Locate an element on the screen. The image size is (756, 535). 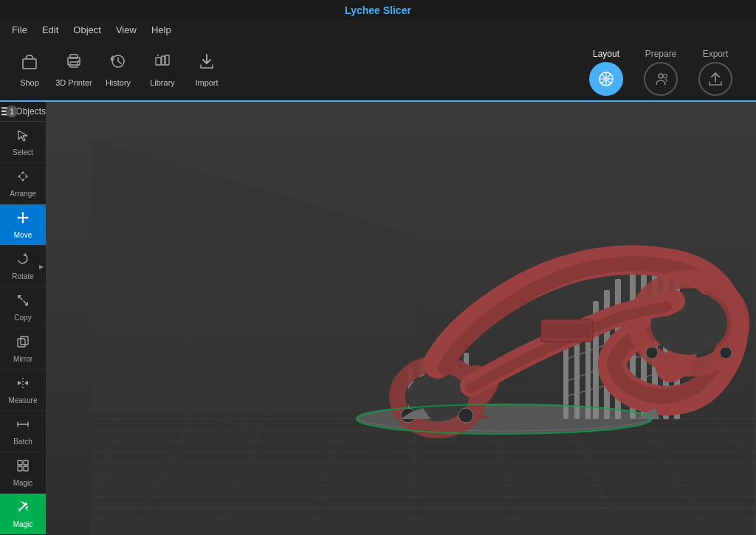
prepare-icon is located at coordinates (661, 79).